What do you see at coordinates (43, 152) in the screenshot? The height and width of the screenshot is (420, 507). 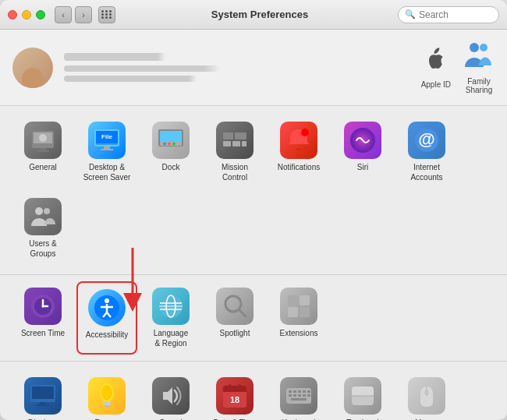 I see `pref-item-general: General` at bounding box center [43, 152].